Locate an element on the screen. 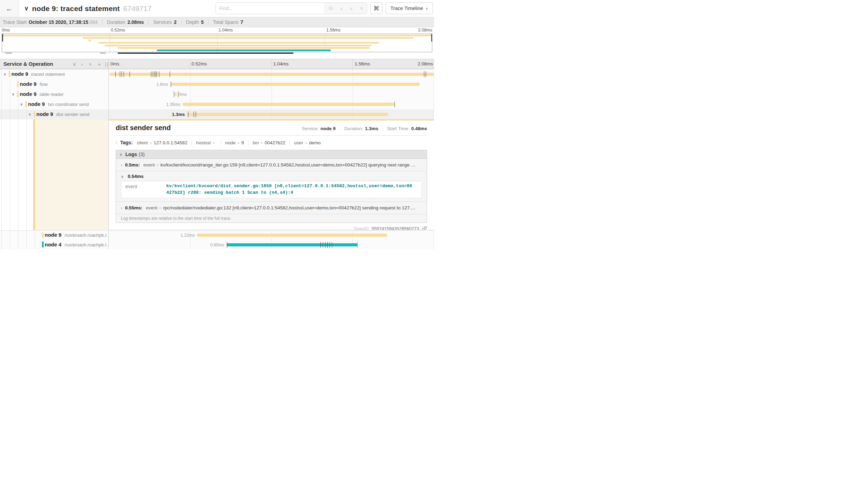 The width and height of the screenshot is (868, 498). log-field-value: kv/kvclient/kvcoord/dist_sender.go:1850 … is located at coordinates (292, 190).